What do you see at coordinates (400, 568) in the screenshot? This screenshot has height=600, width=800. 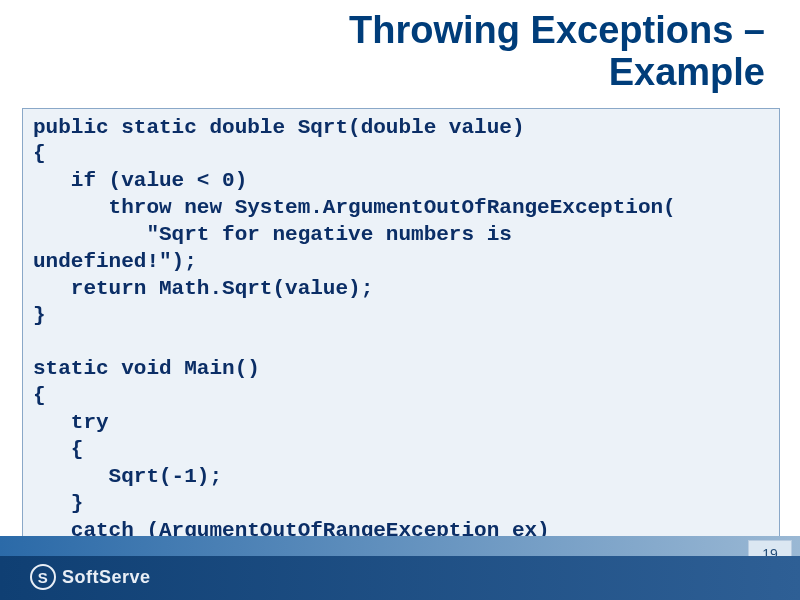 I see `footer-bar: 19 SoftServe` at bounding box center [400, 568].